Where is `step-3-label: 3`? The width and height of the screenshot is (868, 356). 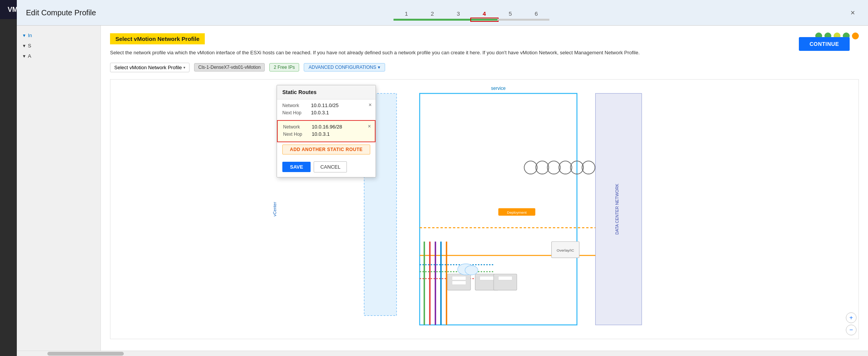
step-3-label: 3 is located at coordinates (458, 13).